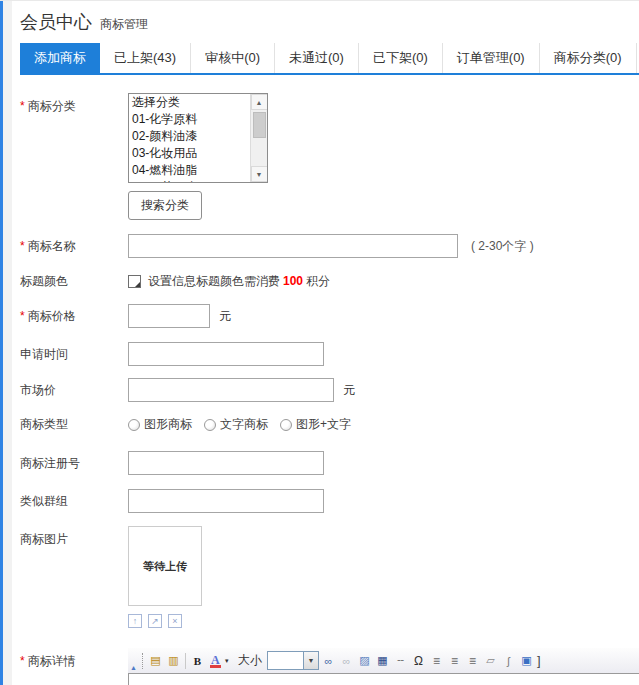  Describe the element at coordinates (135, 621) in the screenshot. I see `upload-icon: ↑` at that location.